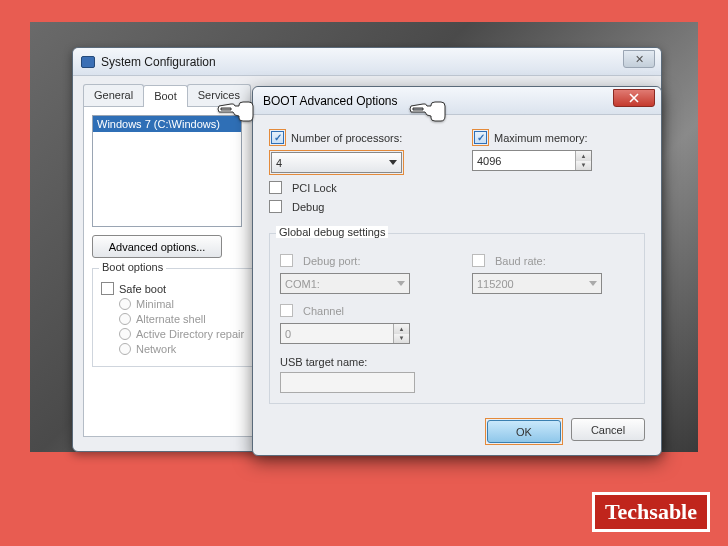 This screenshot has height=546, width=728. Describe the element at coordinates (336, 162) in the screenshot. I see `num-processors-combo: 4` at that location.